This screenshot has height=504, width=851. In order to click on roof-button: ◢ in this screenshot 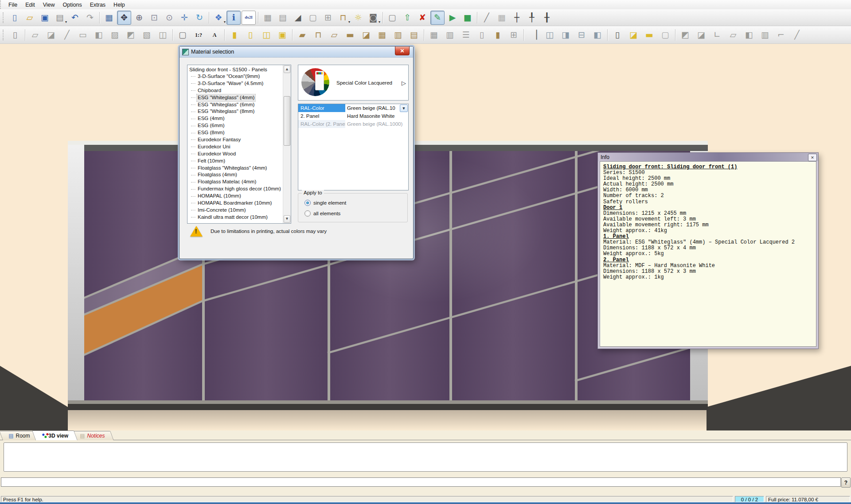, I will do `click(298, 18)`.